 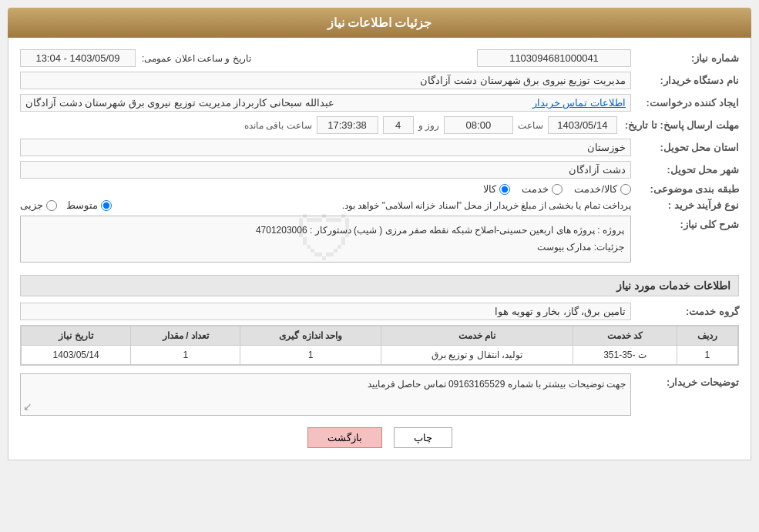 I want to click on table-cell: 1403/05/14, so click(x=76, y=356).